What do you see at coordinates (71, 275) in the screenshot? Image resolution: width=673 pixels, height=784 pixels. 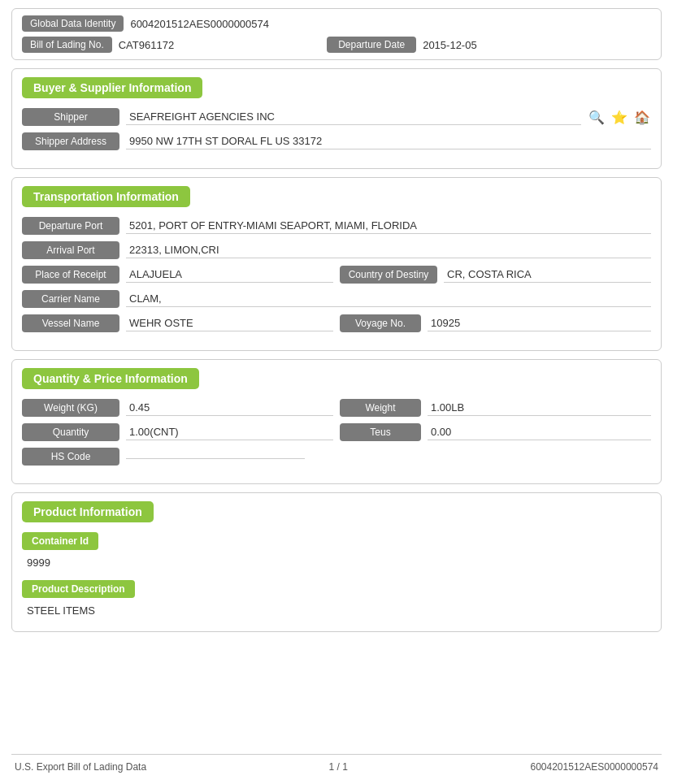 I see `place-of-receipt-label: Place of Receipt` at bounding box center [71, 275].